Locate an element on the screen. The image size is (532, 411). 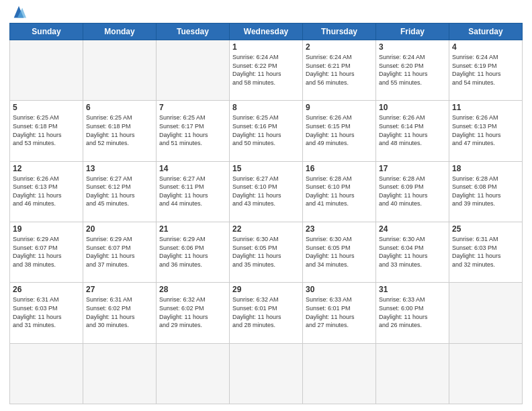
day-number: 13 is located at coordinates (120, 169).